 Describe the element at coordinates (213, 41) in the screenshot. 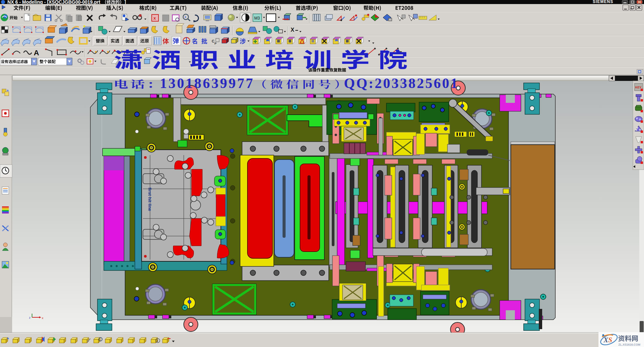

I see `svg-text: C` at that location.